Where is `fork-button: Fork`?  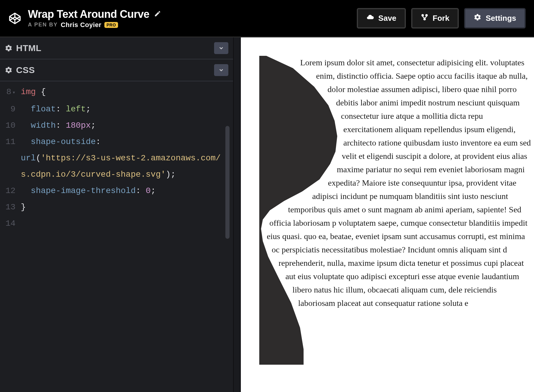
fork-button: Fork is located at coordinates (435, 18).